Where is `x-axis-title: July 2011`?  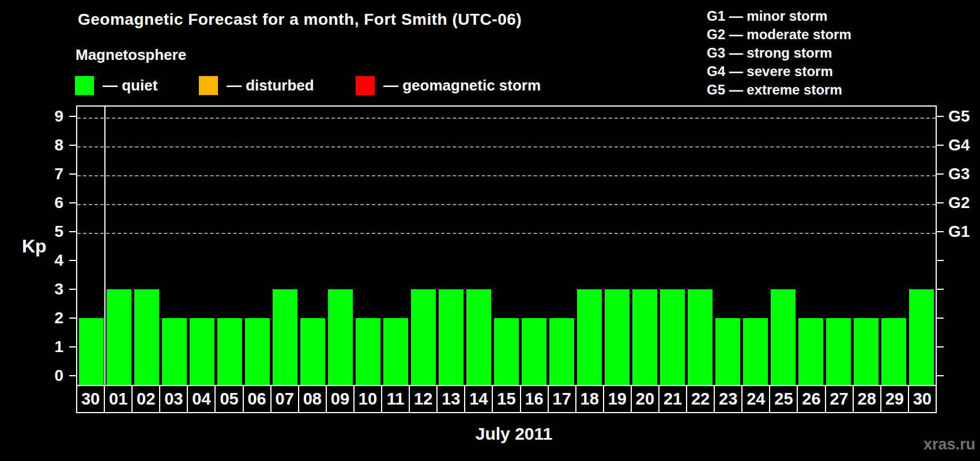
x-axis-title: July 2011 is located at coordinates (514, 434).